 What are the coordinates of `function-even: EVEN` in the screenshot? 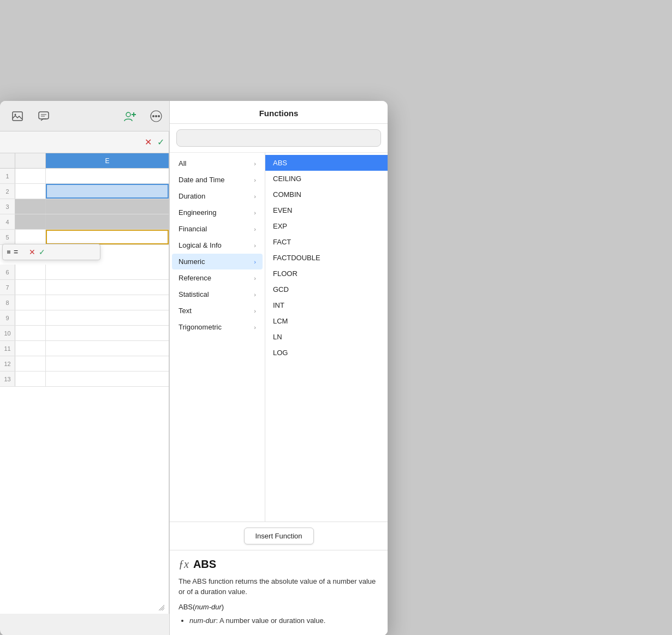 It's located at (326, 211).